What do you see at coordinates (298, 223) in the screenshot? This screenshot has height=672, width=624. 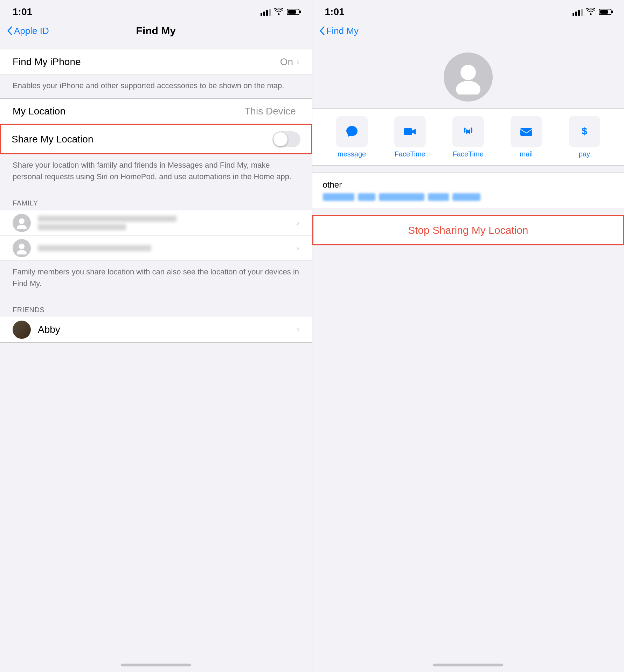 I see `family-member-1-chevron: ›` at bounding box center [298, 223].